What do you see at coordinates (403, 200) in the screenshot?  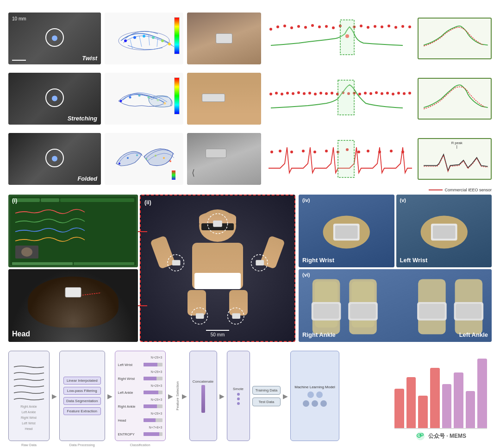 I see `panel-v-roman: (v)` at bounding box center [403, 200].